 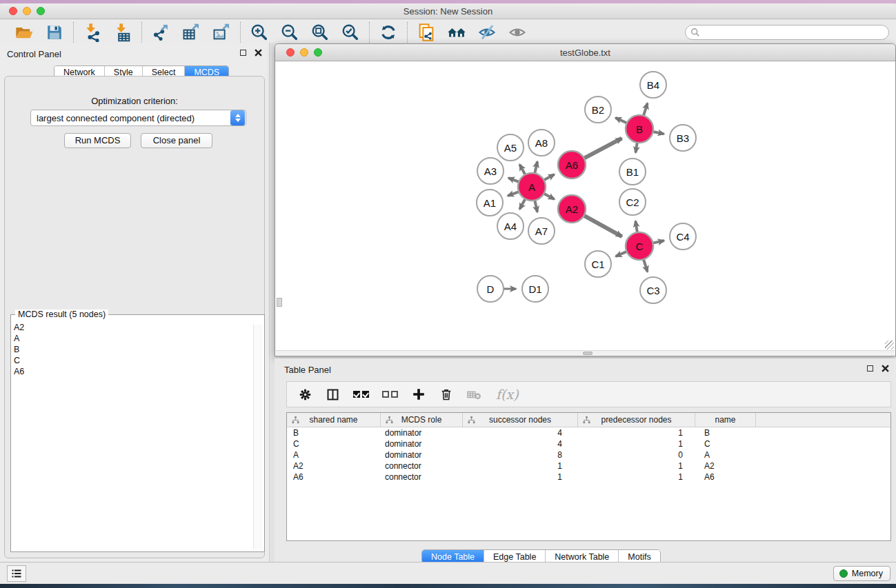 I want to click on search-input, so click(x=796, y=32).